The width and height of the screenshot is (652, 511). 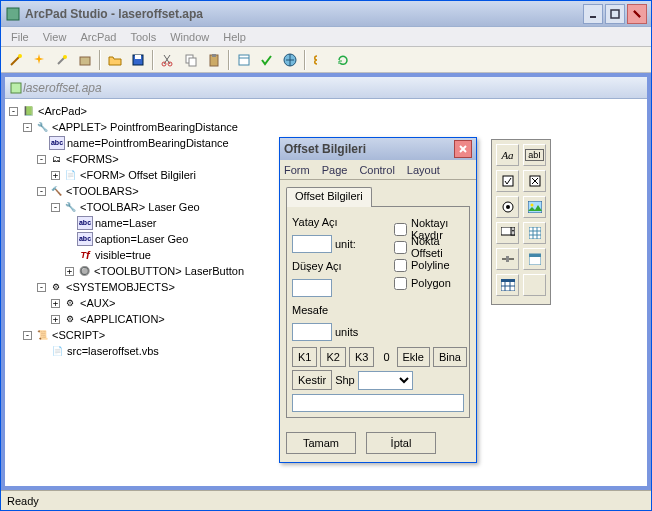 What do you see at coordinates (267, 60) in the screenshot?
I see `tool-verify-icon` at bounding box center [267, 60].